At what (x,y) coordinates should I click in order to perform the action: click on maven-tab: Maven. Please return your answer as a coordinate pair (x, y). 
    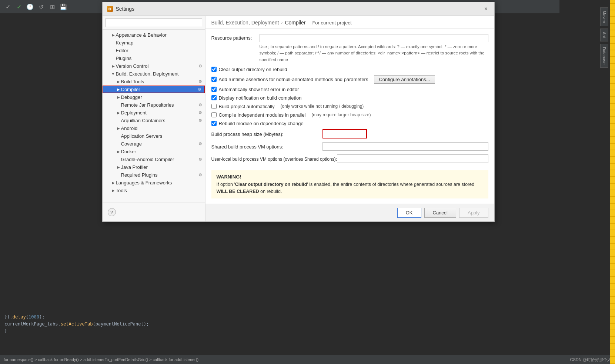
    Looking at the image, I should click on (604, 17).